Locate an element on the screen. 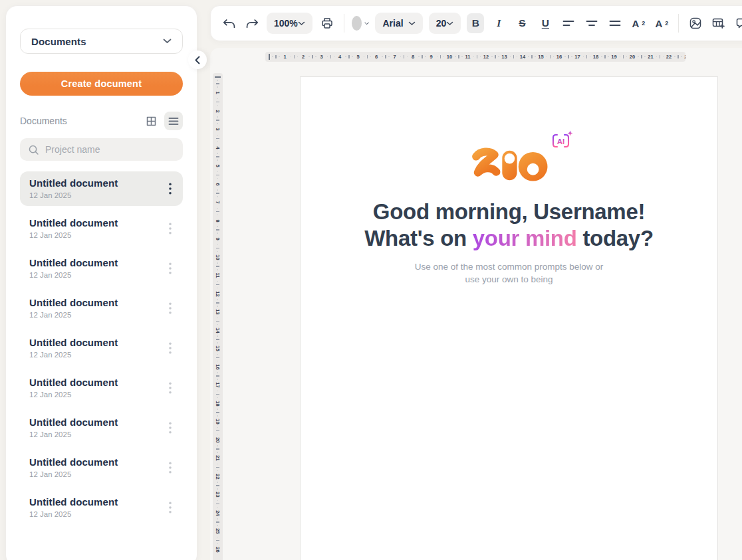 The image size is (742, 560). zio-logo-icon is located at coordinates (509, 162).